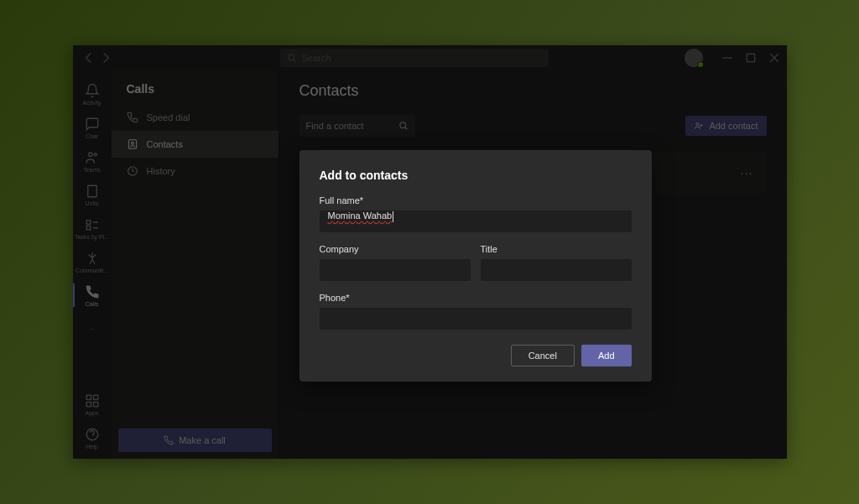 The image size is (859, 504). What do you see at coordinates (476, 214) in the screenshot?
I see `fullname-field: Full name* Momina Wahab` at bounding box center [476, 214].